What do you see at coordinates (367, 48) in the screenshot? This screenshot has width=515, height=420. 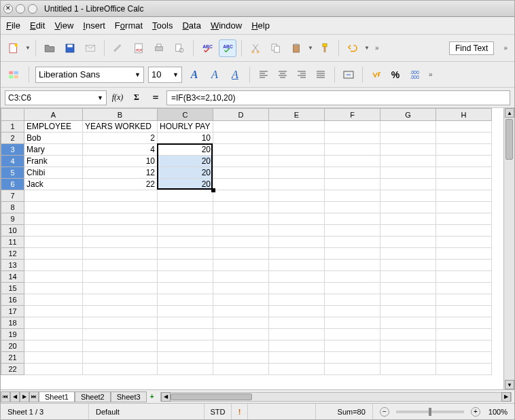 I see `undo-dropdown: ▼` at bounding box center [367, 48].